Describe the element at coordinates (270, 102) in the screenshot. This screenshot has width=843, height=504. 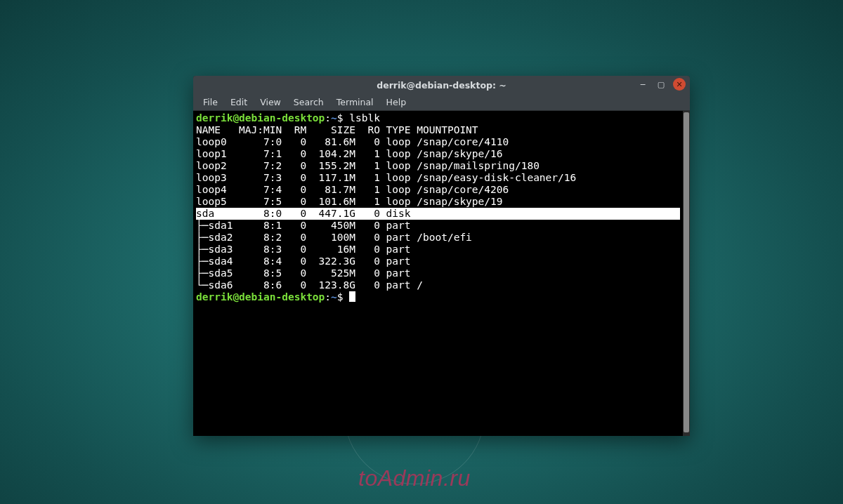
I see `menu-view: View` at that location.